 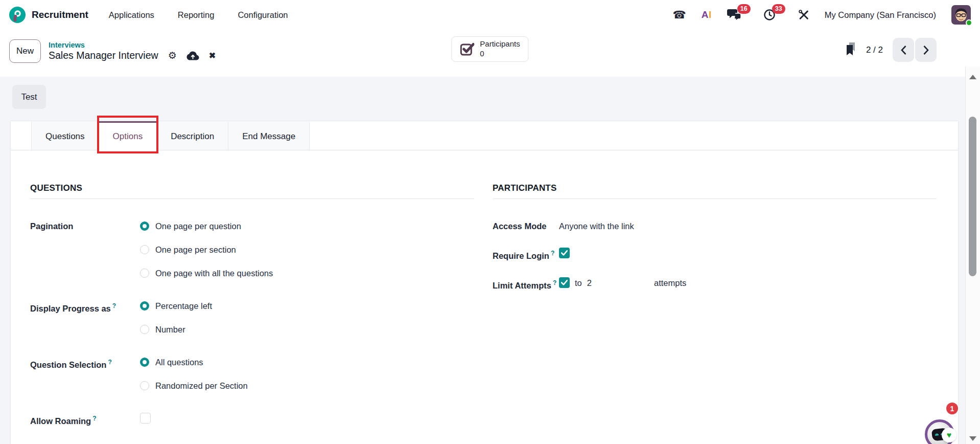 What do you see at coordinates (193, 56) in the screenshot?
I see `cloud-save-icon` at bounding box center [193, 56].